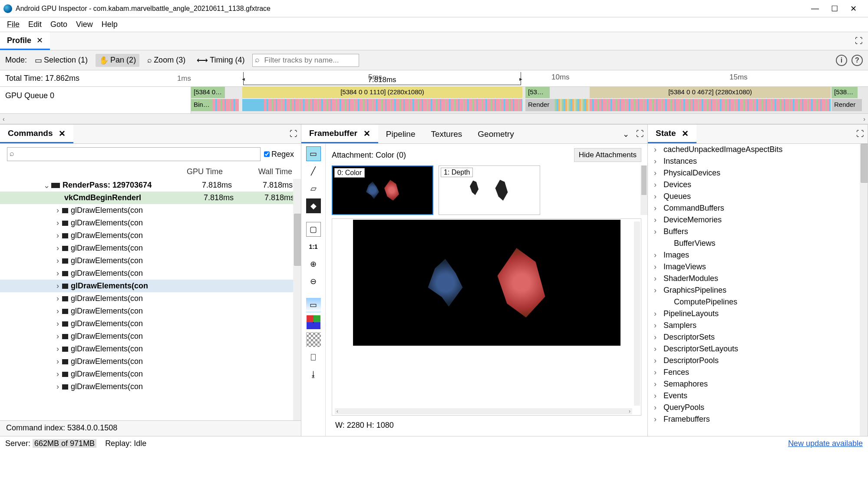  What do you see at coordinates (208, 93) in the screenshot?
I see `queue-block-1: [5384 0…` at bounding box center [208, 93].